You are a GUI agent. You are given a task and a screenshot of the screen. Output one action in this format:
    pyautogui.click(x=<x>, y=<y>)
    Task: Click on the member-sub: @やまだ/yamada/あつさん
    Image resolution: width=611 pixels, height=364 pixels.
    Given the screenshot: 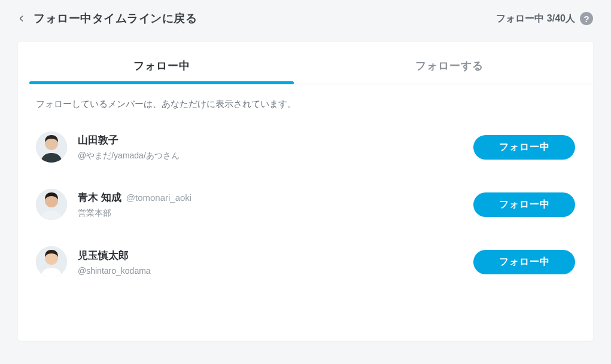 What is the action you would take?
    pyautogui.click(x=275, y=156)
    